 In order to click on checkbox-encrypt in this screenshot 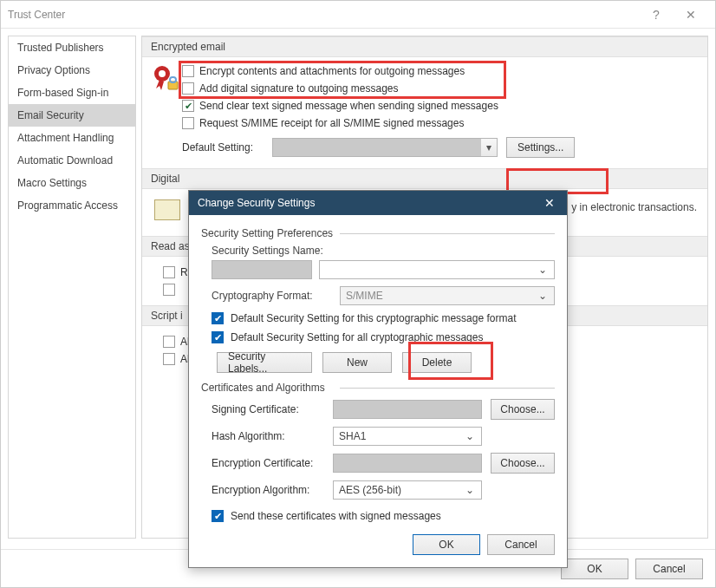, I will do `click(188, 71)`.